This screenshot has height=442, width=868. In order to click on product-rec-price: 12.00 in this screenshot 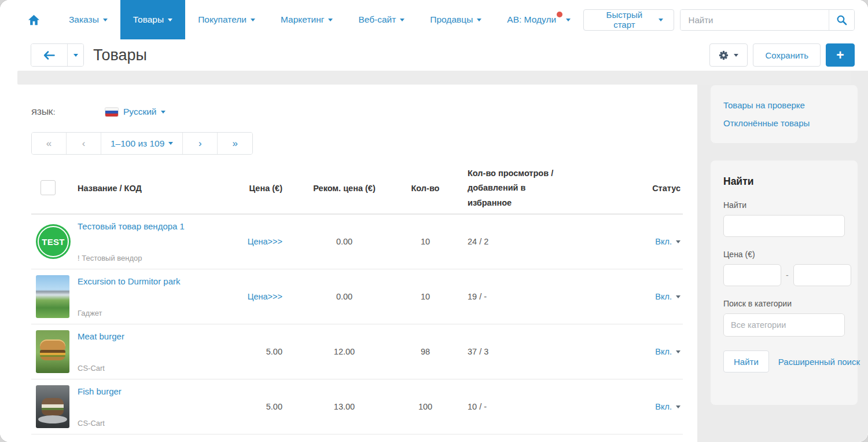, I will do `click(344, 352)`.